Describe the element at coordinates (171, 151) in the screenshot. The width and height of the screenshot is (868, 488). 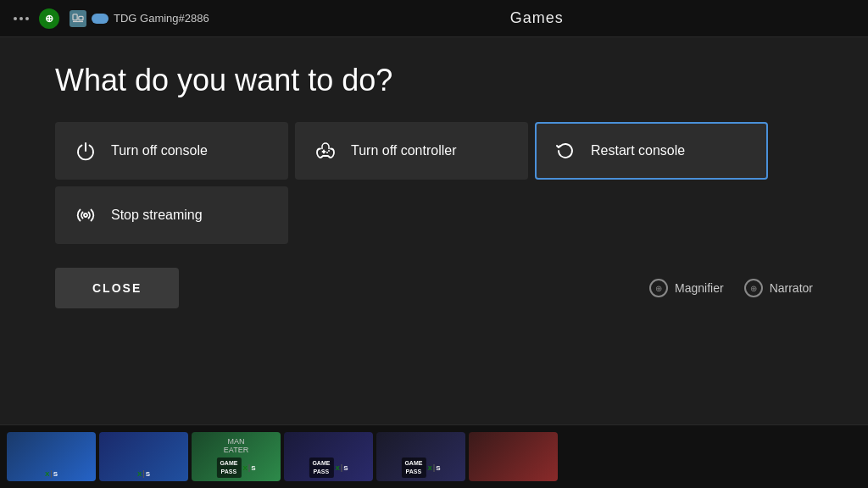
I see `turn-off-console-button: Turn off console` at that location.